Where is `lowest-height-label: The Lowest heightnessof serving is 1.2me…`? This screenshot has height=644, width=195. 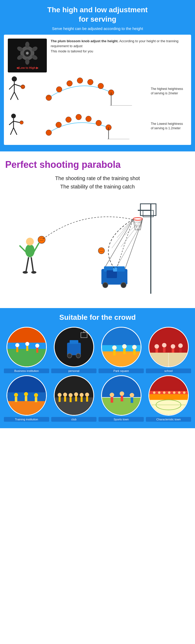
lowest-height-label: The Lowest heightnessof serving is 1.2me… is located at coordinates (169, 126).